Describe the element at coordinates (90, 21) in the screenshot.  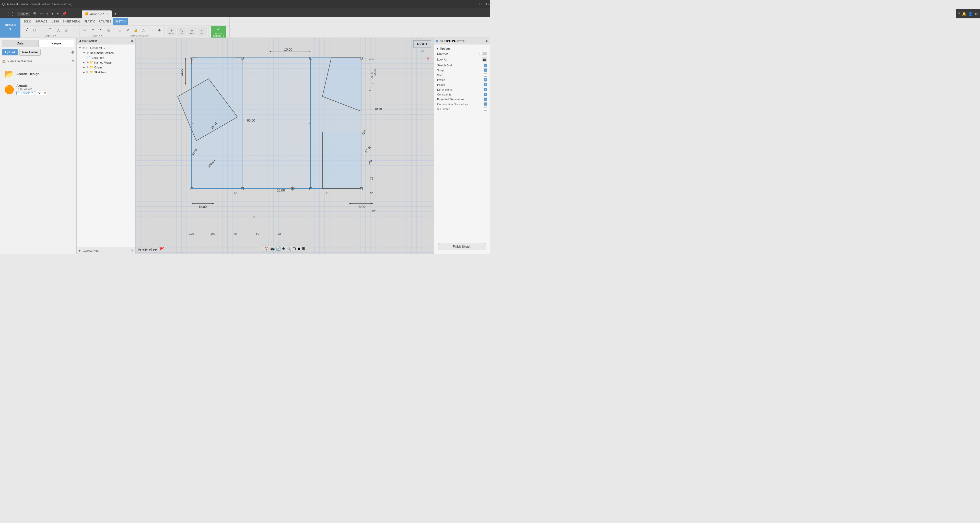
I see `plastic-tab: PLASTIC` at that location.